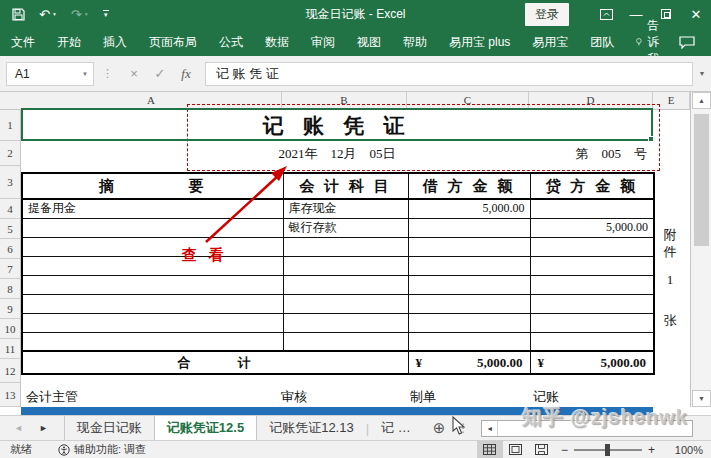 Image resolution: width=711 pixels, height=458 pixels. I want to click on formula-bar-expand-icon: ▼, so click(702, 74).